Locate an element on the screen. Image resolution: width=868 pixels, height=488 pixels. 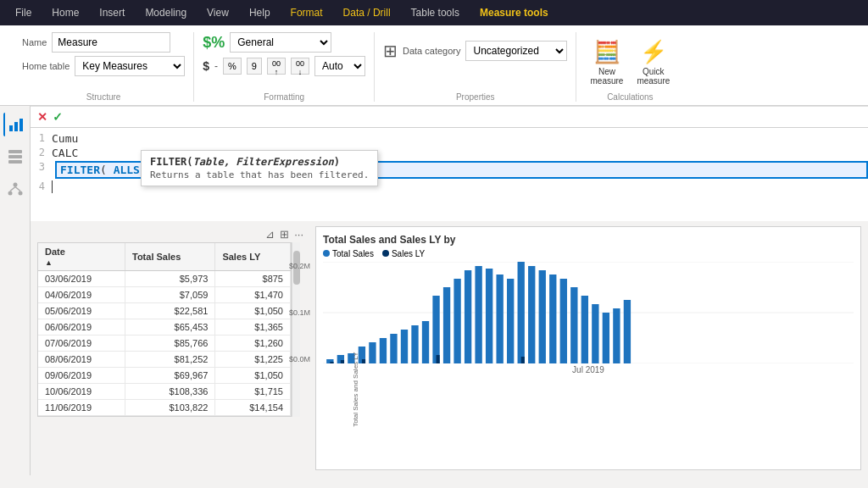
dollar-btn: $ is located at coordinates (206, 66).